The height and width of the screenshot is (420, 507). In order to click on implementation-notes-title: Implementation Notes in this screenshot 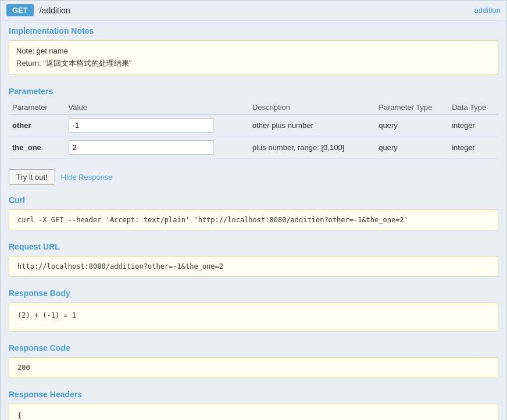, I will do `click(254, 31)`.